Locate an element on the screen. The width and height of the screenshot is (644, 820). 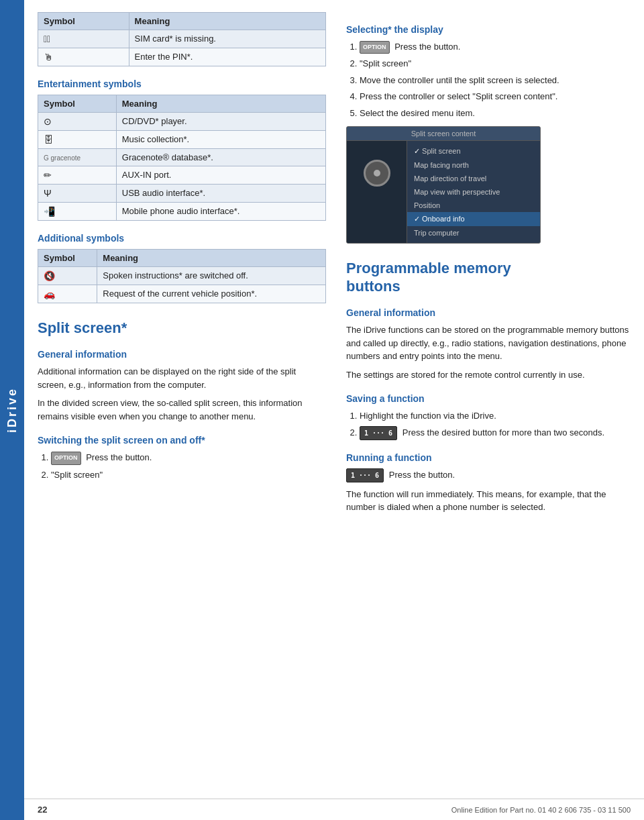
screenshot-item-onboard: ✓ Onboard info is located at coordinates (474, 219).